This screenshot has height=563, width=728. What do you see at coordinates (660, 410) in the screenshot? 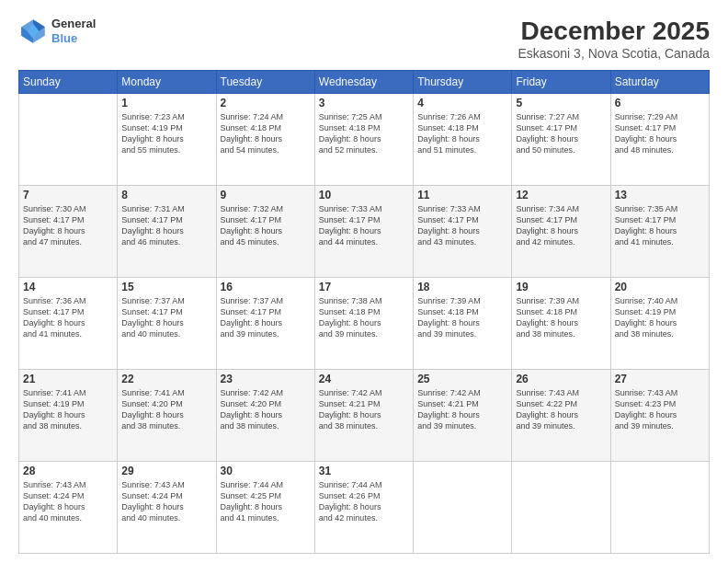
I see `day-info: Sunrise: 7:43 AM Sunset: 4:23 PM Dayligh…` at bounding box center [660, 410].